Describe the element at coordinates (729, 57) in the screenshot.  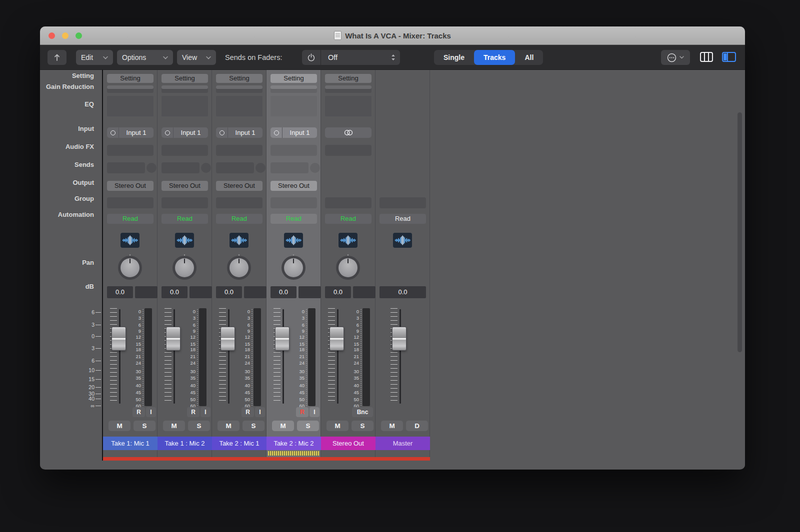
I see `two-pane-view-button` at that location.